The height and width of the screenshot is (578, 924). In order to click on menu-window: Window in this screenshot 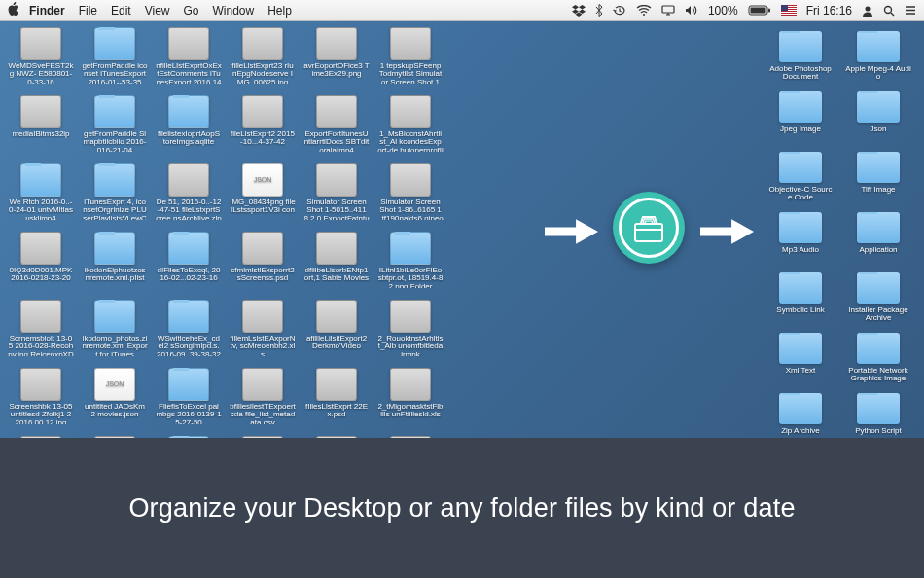, I will do `click(233, 11)`.